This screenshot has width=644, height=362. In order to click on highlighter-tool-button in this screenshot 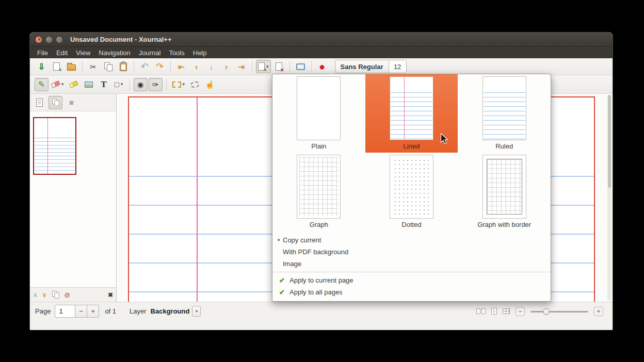, I will do `click(74, 85)`.